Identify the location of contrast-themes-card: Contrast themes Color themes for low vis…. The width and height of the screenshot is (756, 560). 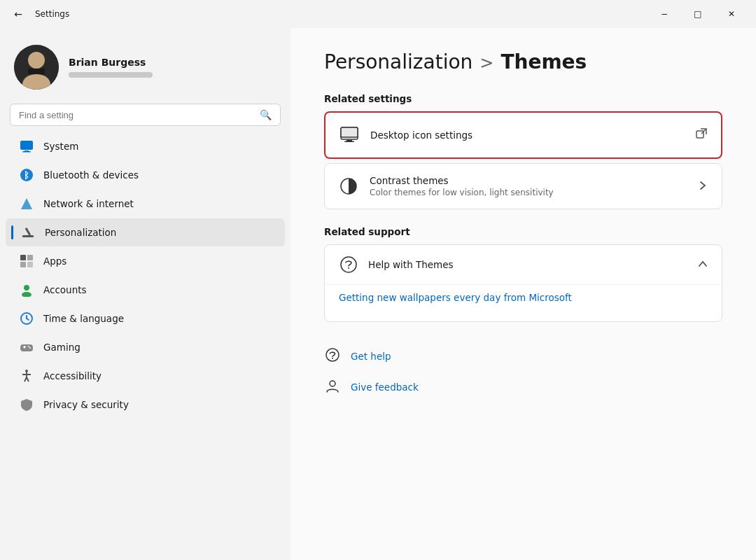
(524, 186).